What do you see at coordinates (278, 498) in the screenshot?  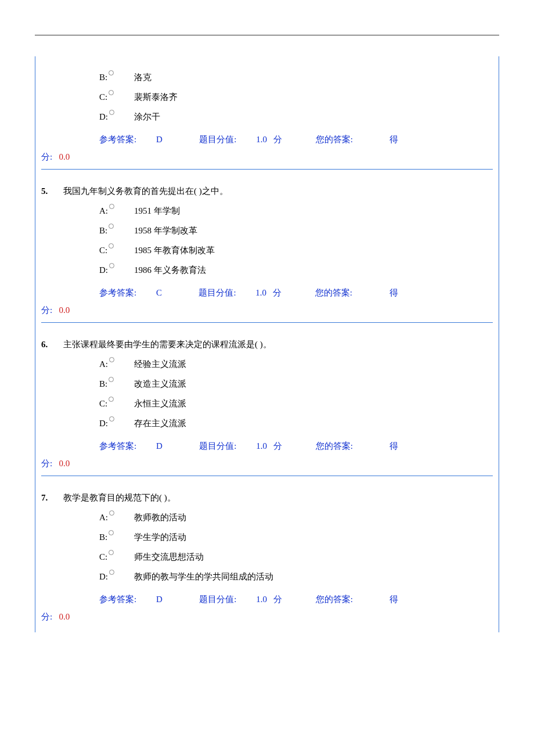 I see `question-stem: 教学是教育目的规范下的( )。` at bounding box center [278, 498].